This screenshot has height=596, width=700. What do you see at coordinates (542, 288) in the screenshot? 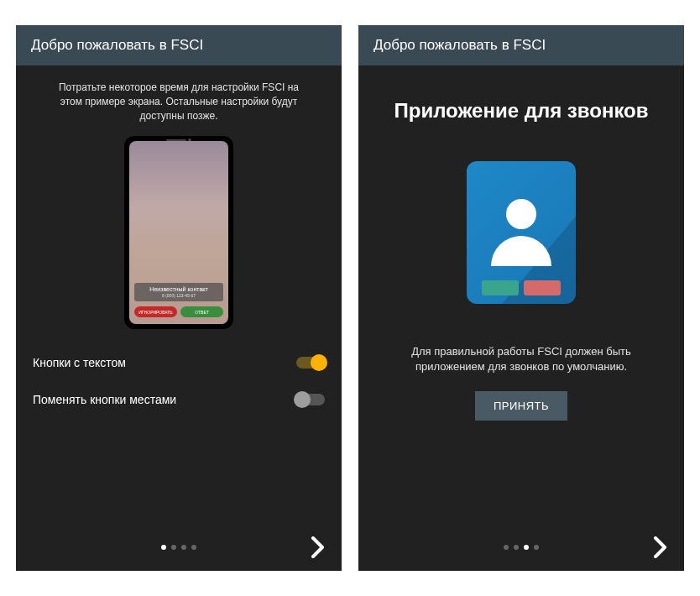
I see `icon-decline-button` at bounding box center [542, 288].